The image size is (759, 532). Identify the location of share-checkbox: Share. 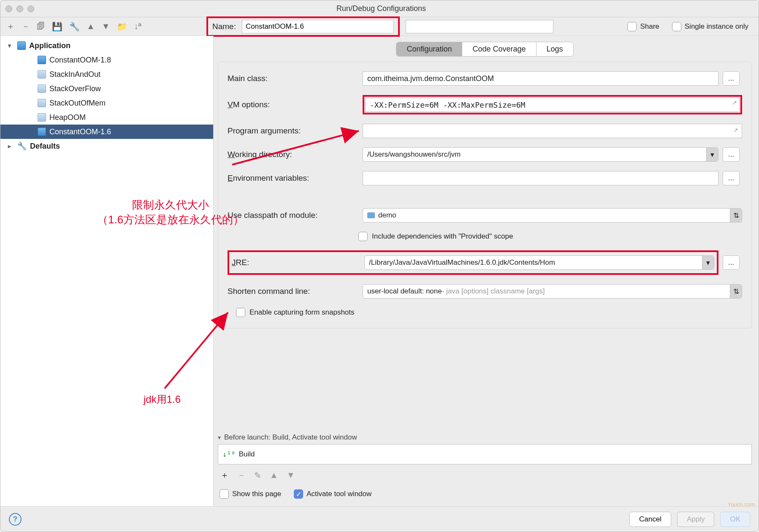
(643, 27).